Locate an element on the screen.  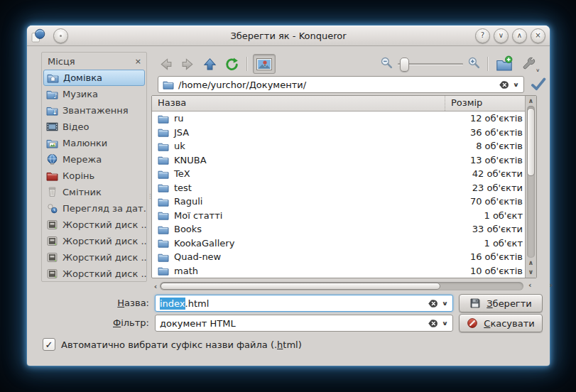
sidebar-item-video: Відео is located at coordinates (94, 126).